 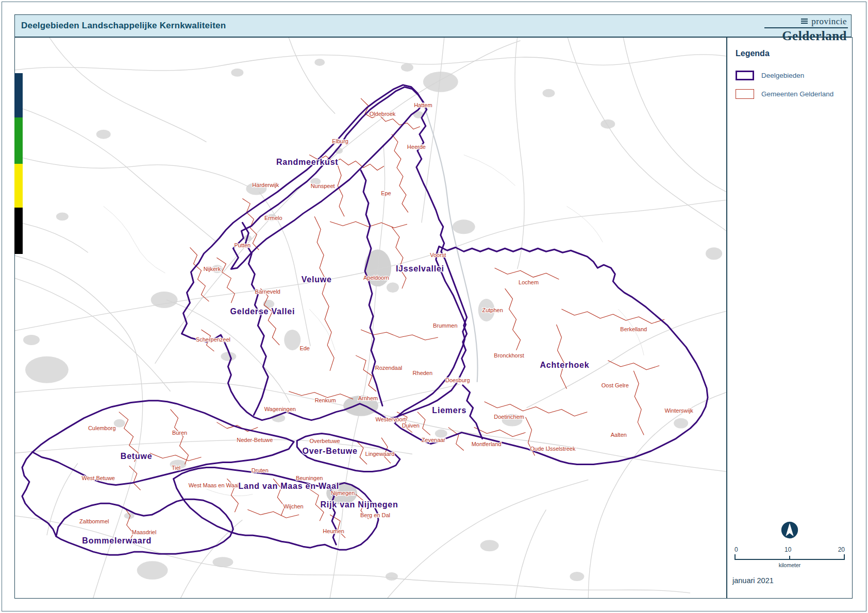 What do you see at coordinates (782, 75) in the screenshot?
I see `legend-label: Deelgebieden` at bounding box center [782, 75].